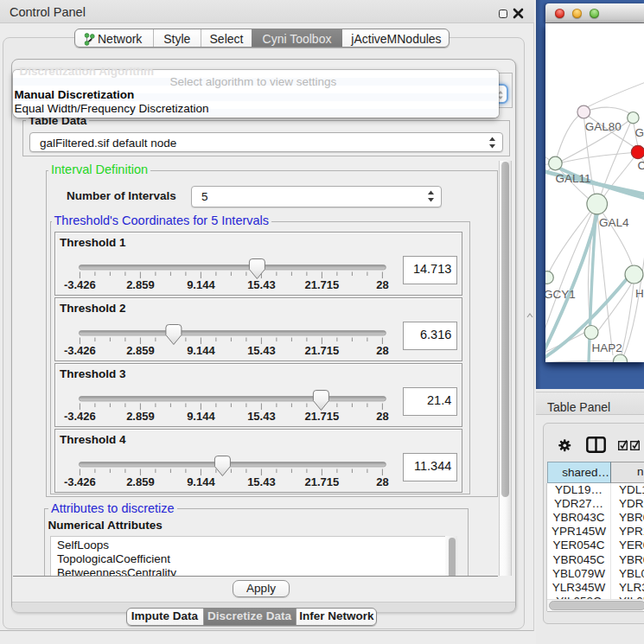 The image size is (644, 644). What do you see at coordinates (574, 178) in the screenshot?
I see `svg-text: GAL11` at bounding box center [574, 178].